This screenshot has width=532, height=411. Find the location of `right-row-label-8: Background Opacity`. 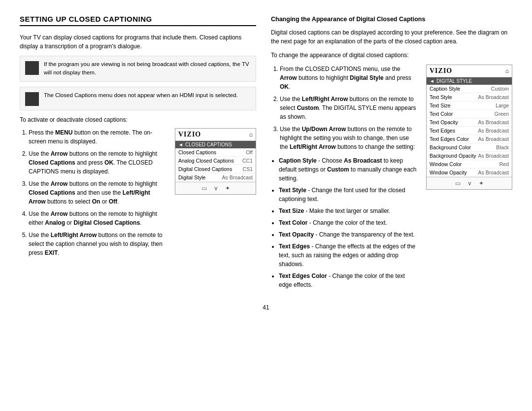

right-row-label-8: Background Opacity is located at coordinates (453, 156).